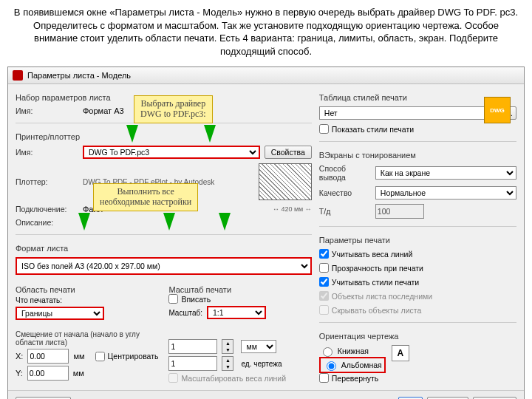  I want to click on x-input, so click(48, 356).